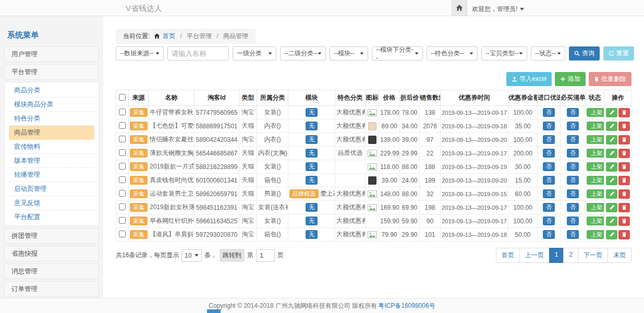 Image resolution: width=644 pixels, height=313 pixels. I want to click on select-all-checkbox, so click(122, 97).